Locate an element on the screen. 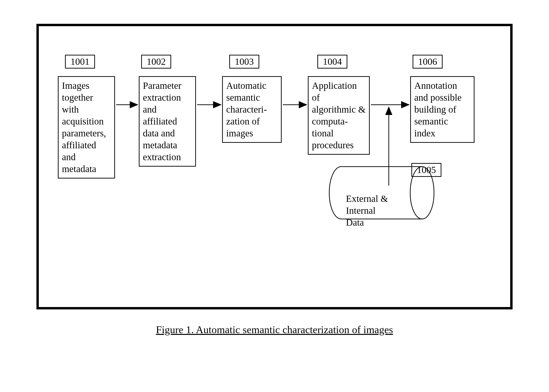 Image resolution: width=549 pixels, height=392 pixels. box-1003: Automatic semantic characteri-zation of … is located at coordinates (252, 110).